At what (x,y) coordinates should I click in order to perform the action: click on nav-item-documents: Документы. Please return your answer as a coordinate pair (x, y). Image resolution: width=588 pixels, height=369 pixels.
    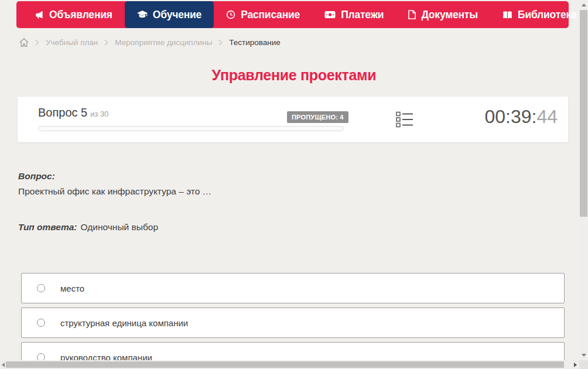
    Looking at the image, I should click on (443, 15).